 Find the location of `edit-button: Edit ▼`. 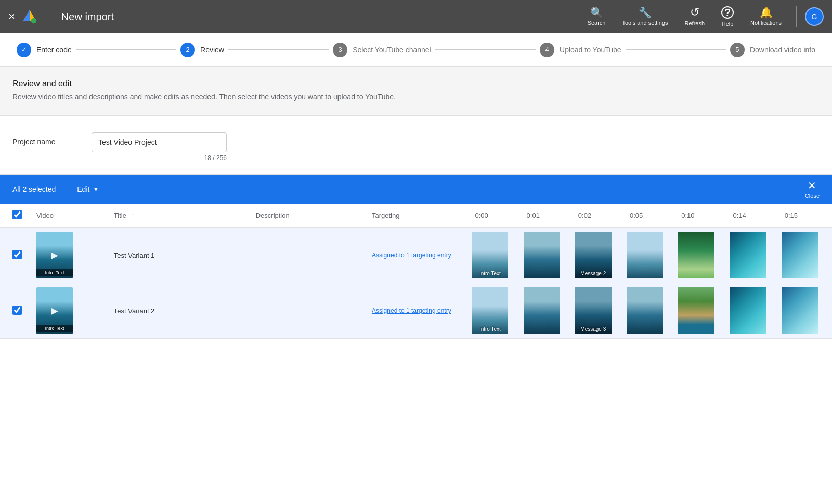

edit-button: Edit ▼ is located at coordinates (88, 189).